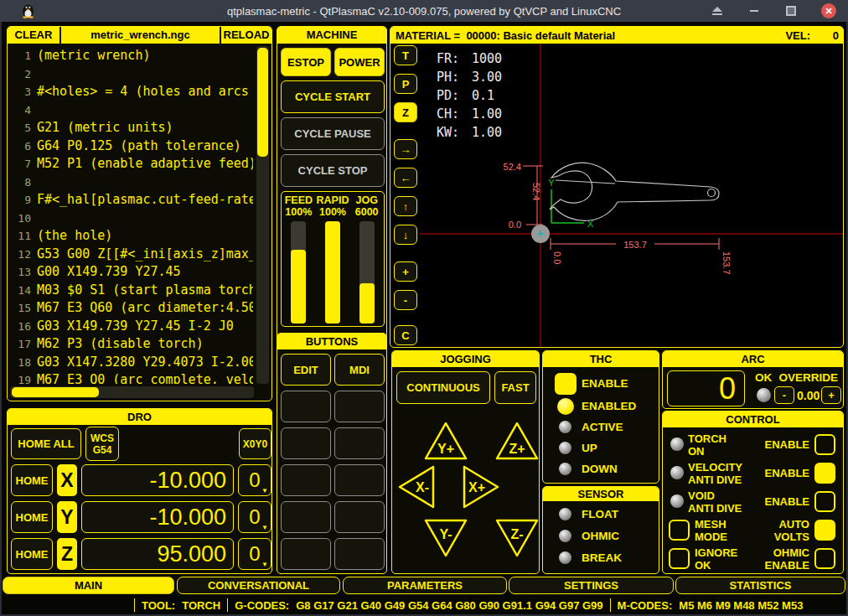 Image resolution: width=848 pixels, height=616 pixels. Describe the element at coordinates (424, 11) in the screenshot. I see `titlebar: qtplasmac-metric - QtPlasmaC v2.10-009.0…` at that location.